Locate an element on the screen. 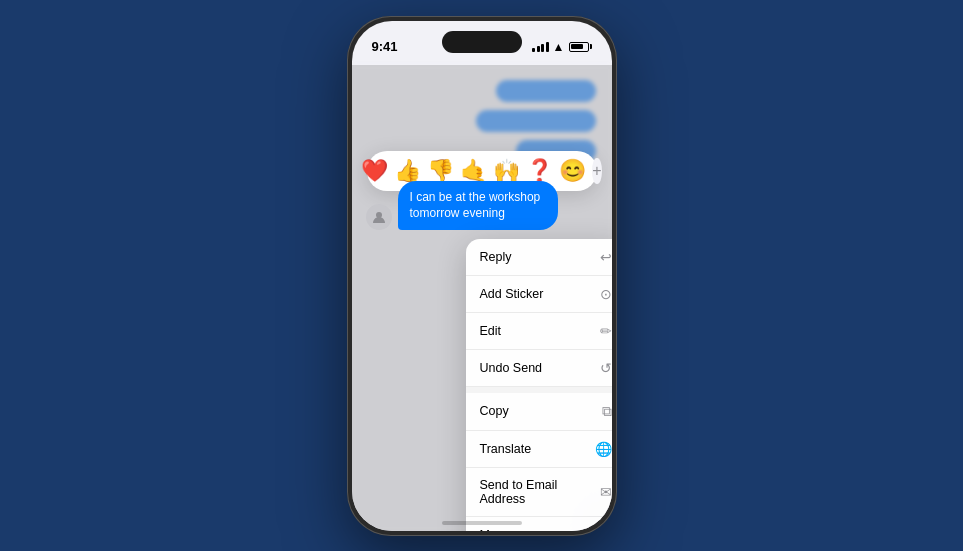 This screenshot has height=551, width=963. menu-item-undo-send: Undo Send ↺ is located at coordinates (539, 368).